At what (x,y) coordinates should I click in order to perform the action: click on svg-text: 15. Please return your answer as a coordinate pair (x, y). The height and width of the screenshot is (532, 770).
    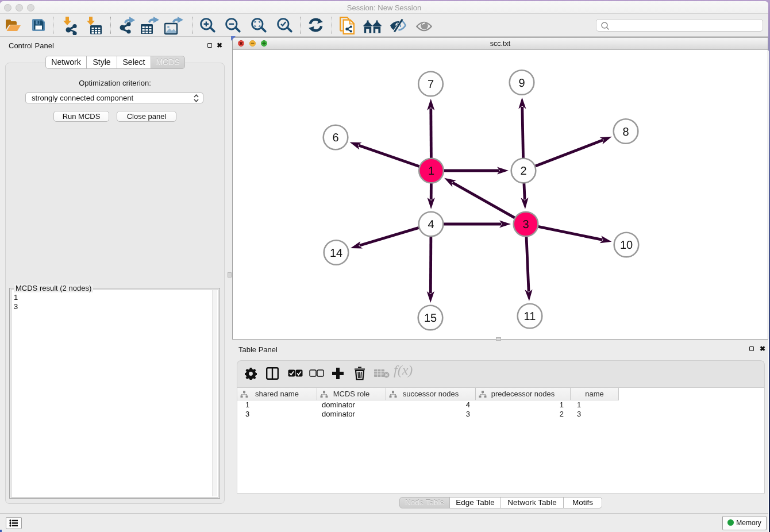
    Looking at the image, I should click on (430, 318).